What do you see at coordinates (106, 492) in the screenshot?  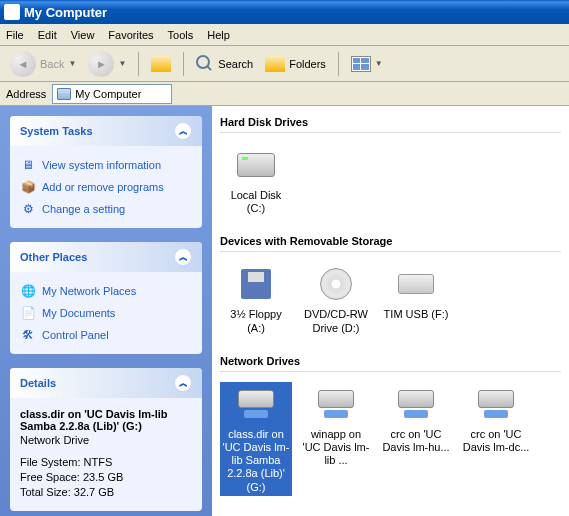 I see `details-total: Total Size: 32.7 GB` at bounding box center [106, 492].